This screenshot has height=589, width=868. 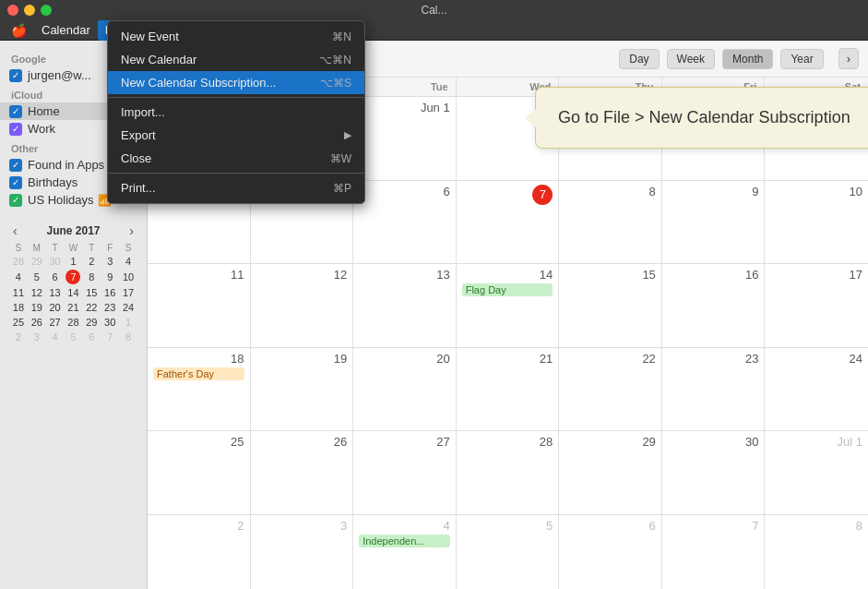 What do you see at coordinates (747, 59) in the screenshot?
I see `cal-month-view: Month` at bounding box center [747, 59].